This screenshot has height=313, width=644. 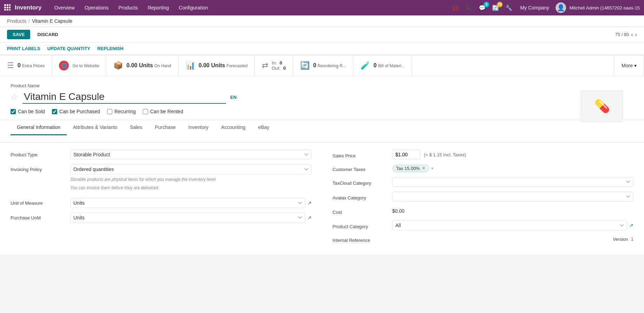 What do you see at coordinates (361, 197) in the screenshot?
I see `avatax-label: Avatax Category` at bounding box center [361, 197].